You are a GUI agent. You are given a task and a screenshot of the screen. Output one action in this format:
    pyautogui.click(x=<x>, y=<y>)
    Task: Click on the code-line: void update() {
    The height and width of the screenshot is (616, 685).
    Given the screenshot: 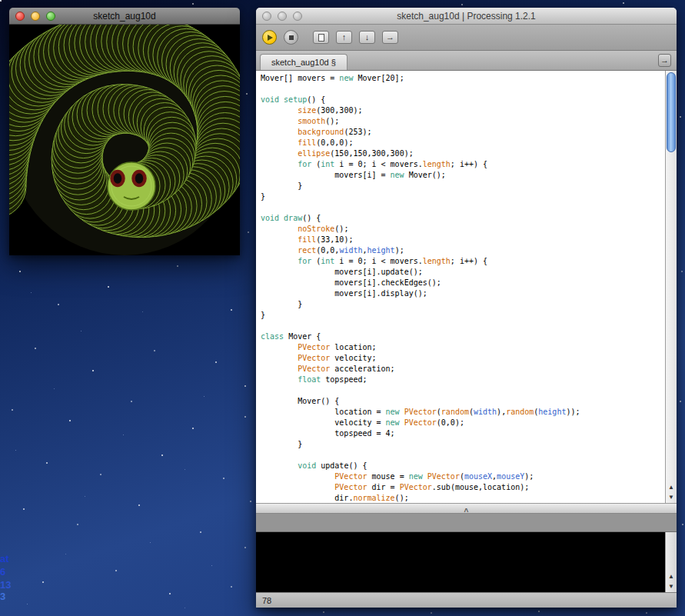 What is the action you would take?
    pyautogui.click(x=463, y=466)
    